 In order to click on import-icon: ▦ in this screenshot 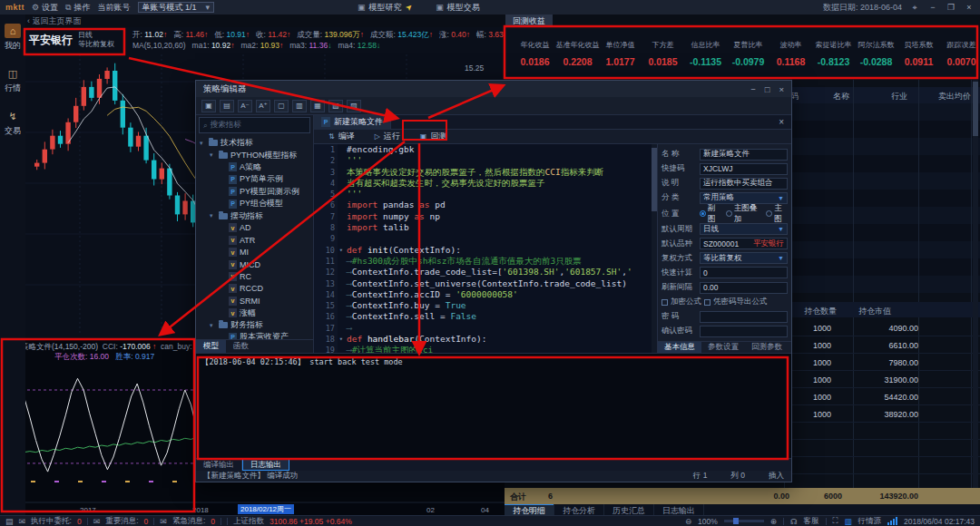, I will do `click(318, 106)`.